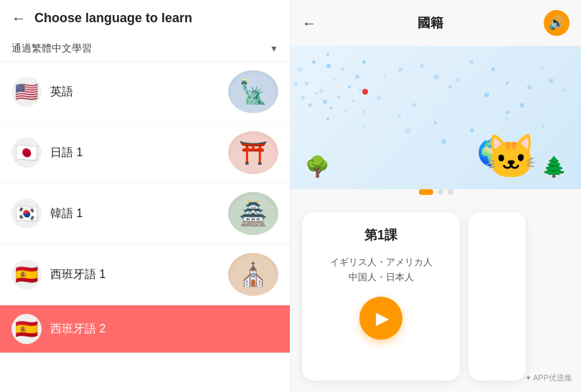 The height and width of the screenshot is (392, 581). Describe the element at coordinates (253, 92) in the screenshot. I see `language-illustration: 🗽` at that location.